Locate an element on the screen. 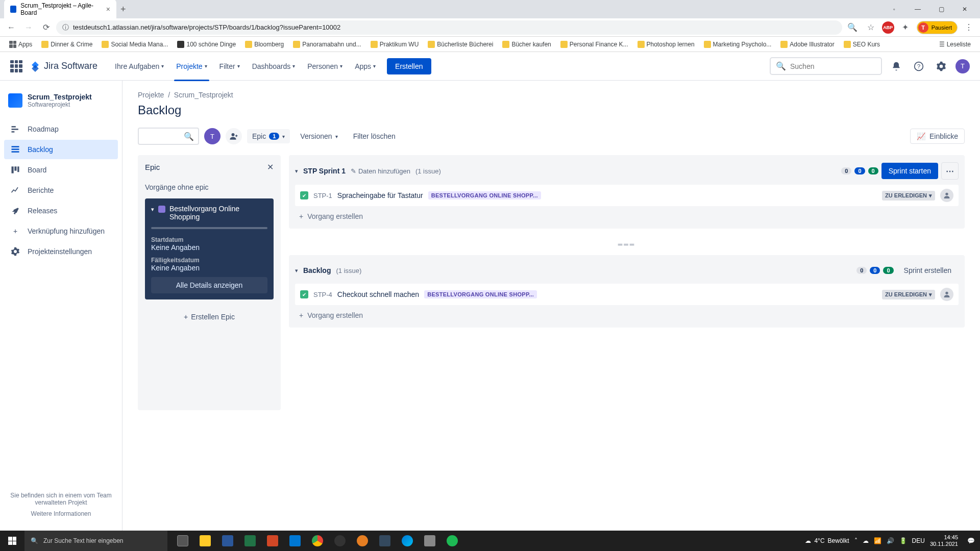  bookmark-item: Bücher kaufen is located at coordinates (527, 44).